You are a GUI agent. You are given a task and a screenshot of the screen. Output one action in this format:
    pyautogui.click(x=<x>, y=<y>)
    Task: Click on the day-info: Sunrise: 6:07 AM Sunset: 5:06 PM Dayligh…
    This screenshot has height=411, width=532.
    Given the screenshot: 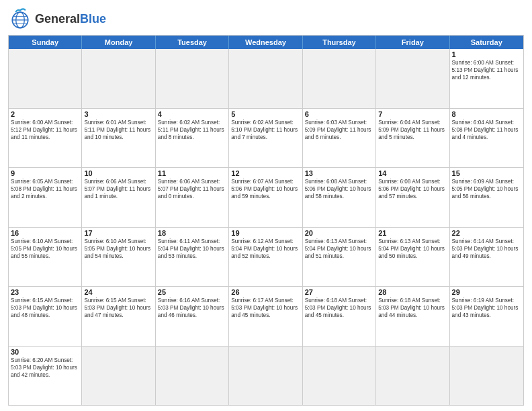 What is the action you would take?
    pyautogui.click(x=265, y=189)
    